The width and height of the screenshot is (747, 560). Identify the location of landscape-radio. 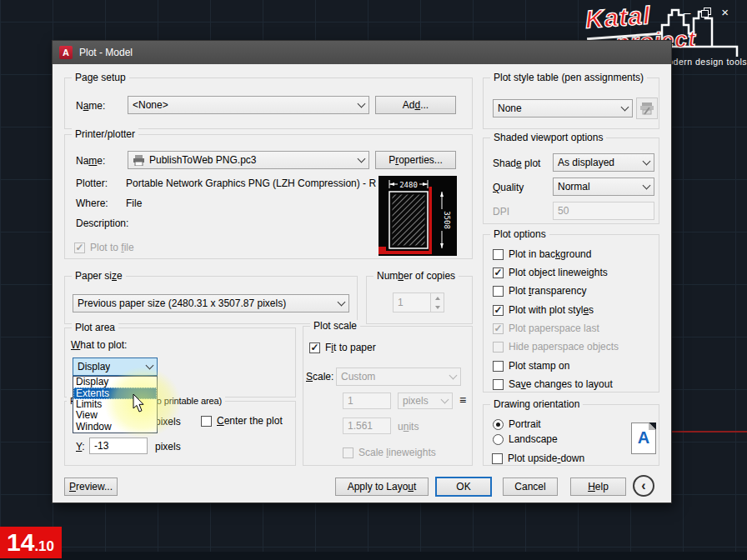
(499, 440).